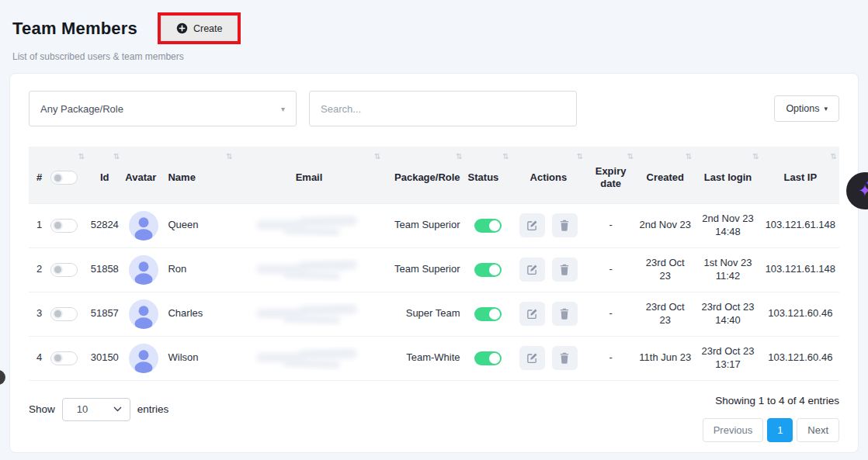 The width and height of the screenshot is (868, 460). I want to click on package-role-selected-value: Any Package/Role, so click(82, 109).